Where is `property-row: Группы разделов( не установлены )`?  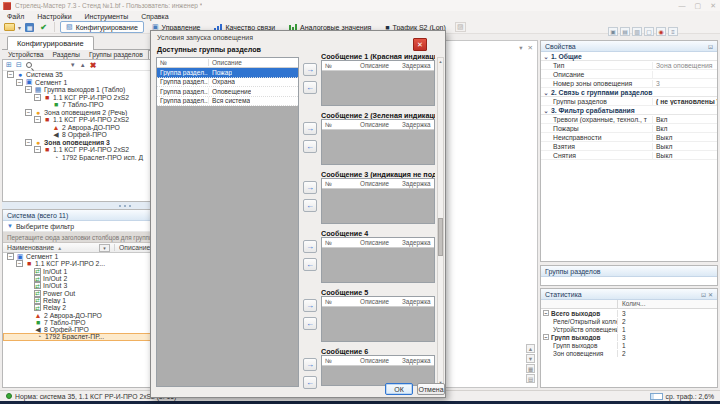 property-row: Группы разделов( не установлены ) is located at coordinates (629, 102).